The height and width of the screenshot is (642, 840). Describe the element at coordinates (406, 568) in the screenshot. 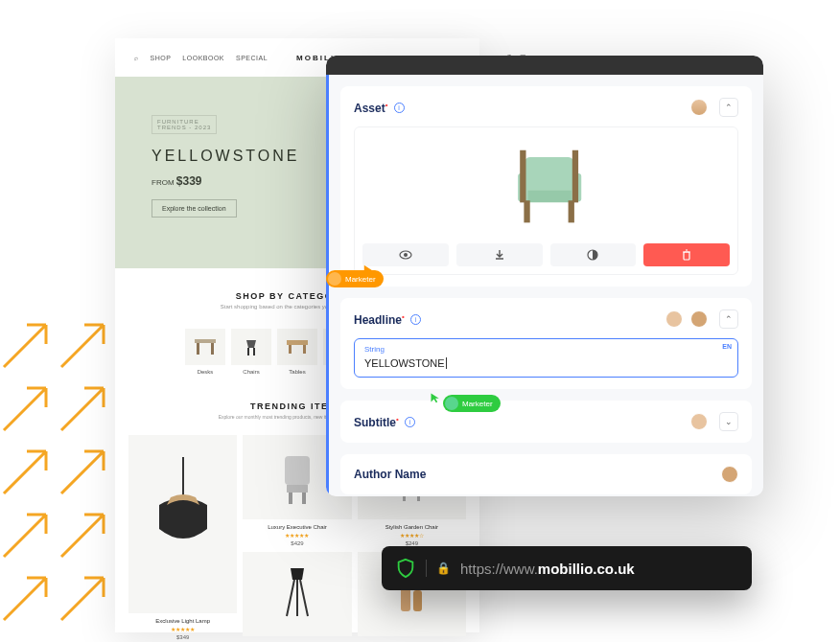

I see `shield-icon` at that location.